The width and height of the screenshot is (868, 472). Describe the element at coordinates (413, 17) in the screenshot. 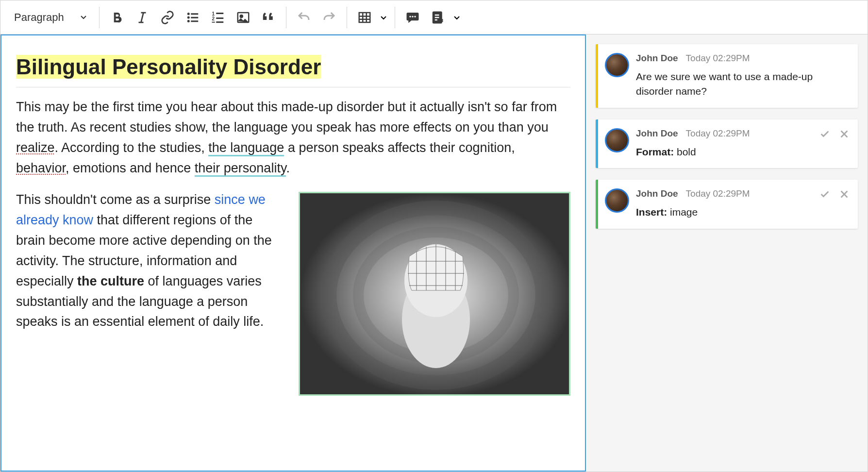

I see `comment-button` at that location.